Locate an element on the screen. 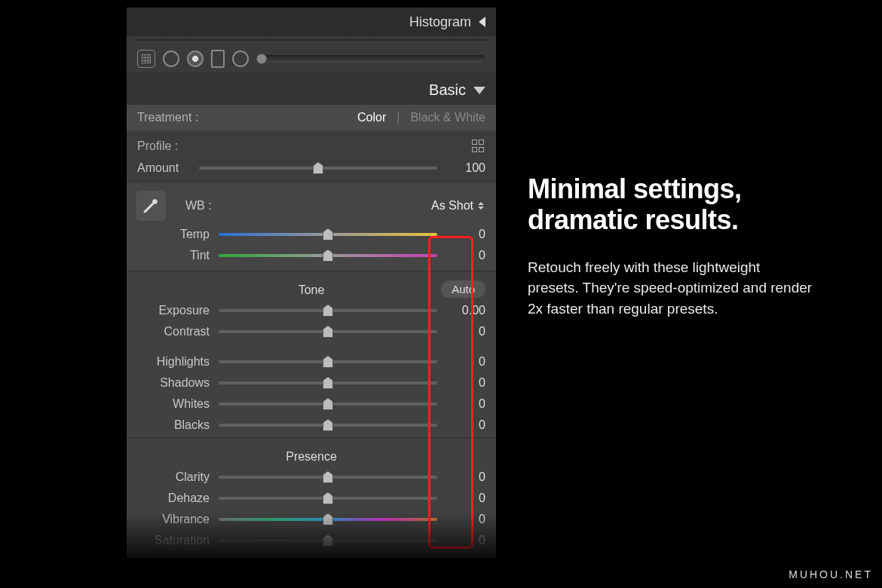  exposure-value: 0.00 is located at coordinates (466, 311).